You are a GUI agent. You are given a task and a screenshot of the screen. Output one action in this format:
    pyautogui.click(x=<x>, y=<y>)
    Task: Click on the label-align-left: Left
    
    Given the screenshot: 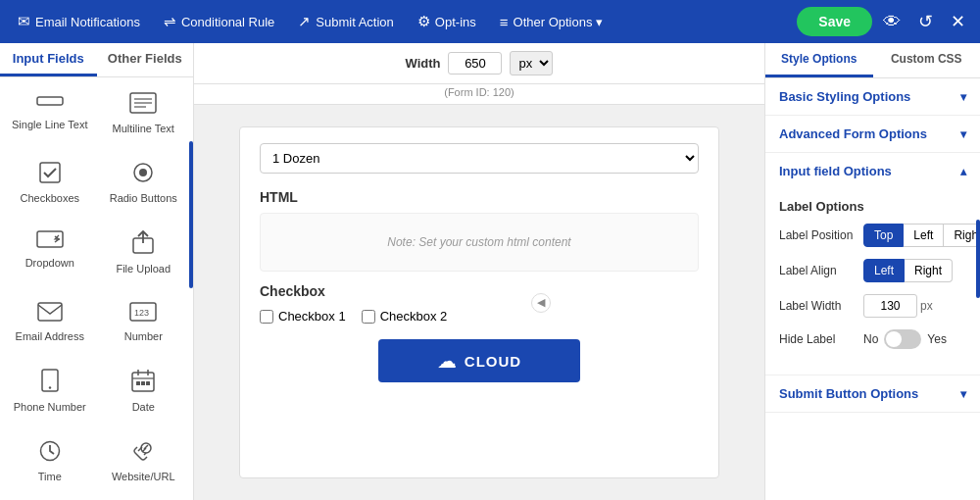 What is the action you would take?
    pyautogui.click(x=884, y=271)
    